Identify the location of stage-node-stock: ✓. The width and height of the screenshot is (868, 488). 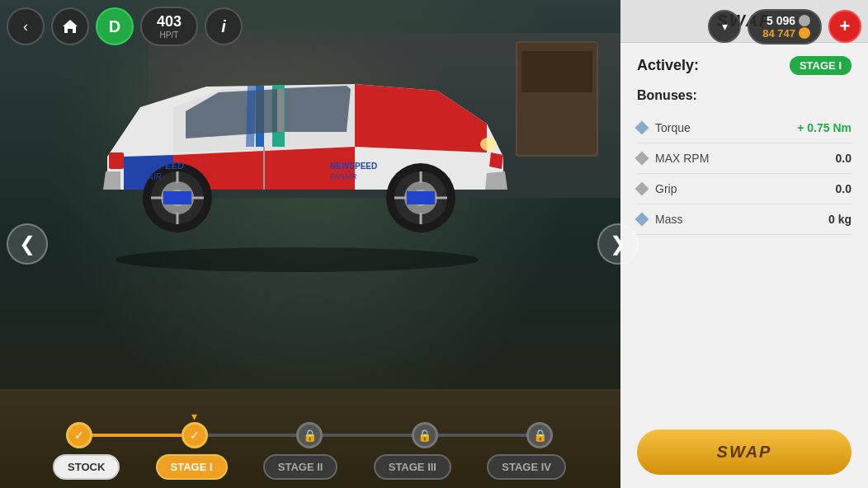
(79, 435).